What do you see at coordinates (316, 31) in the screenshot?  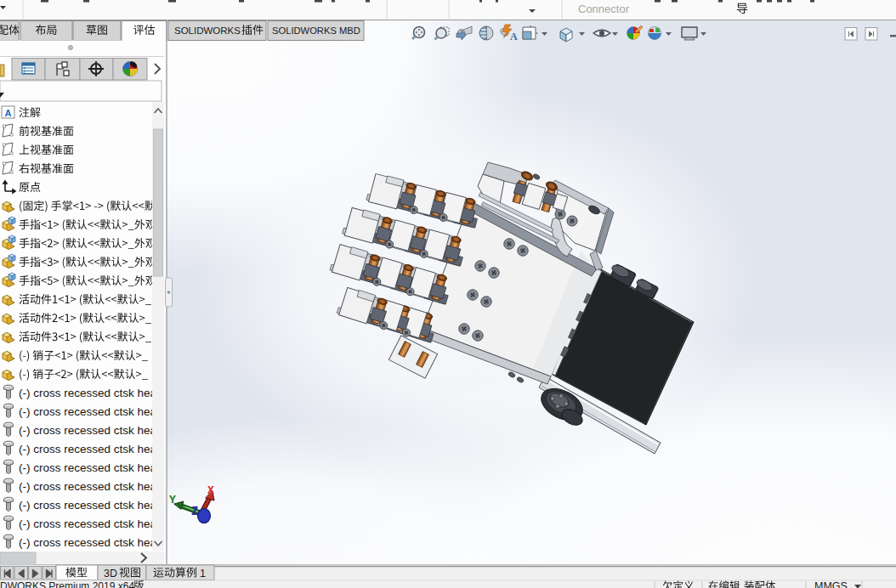 I see `svg-text: SOLIDWORKS MBD` at bounding box center [316, 31].